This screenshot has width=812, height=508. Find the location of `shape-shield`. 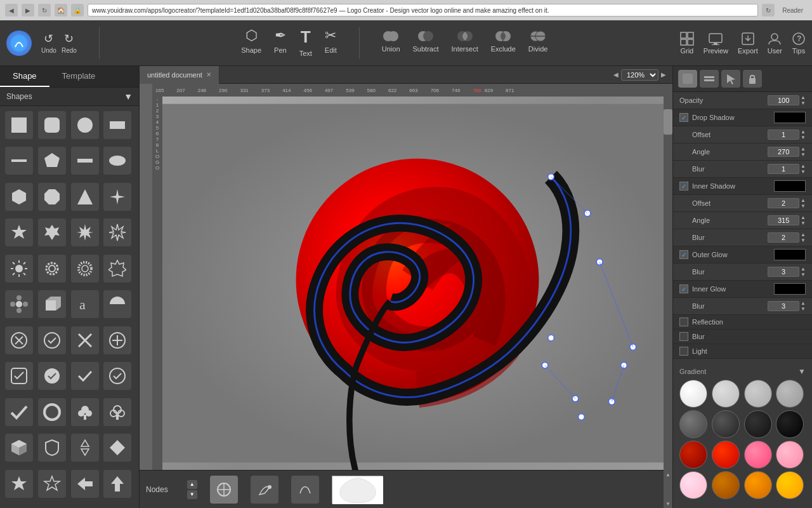

shape-shield is located at coordinates (52, 448).